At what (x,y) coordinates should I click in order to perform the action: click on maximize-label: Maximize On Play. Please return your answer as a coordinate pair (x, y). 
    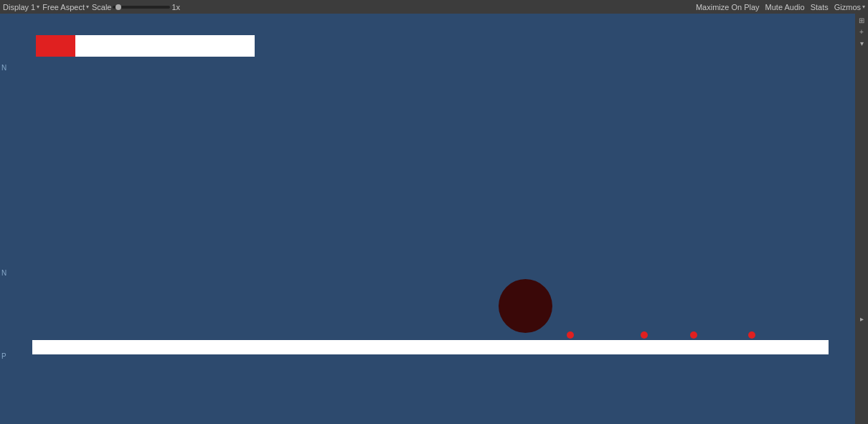
    Looking at the image, I should click on (727, 7).